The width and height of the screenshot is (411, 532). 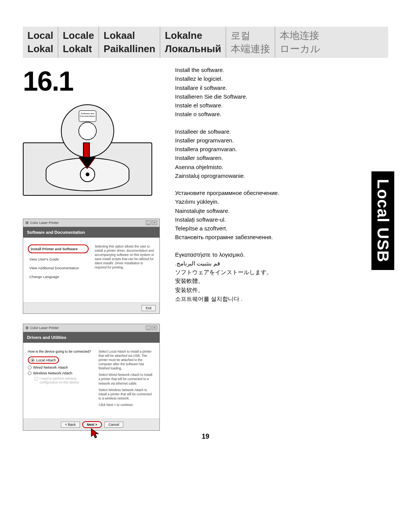 I want to click on instruction-line: Installer programvaren., so click(x=261, y=140).